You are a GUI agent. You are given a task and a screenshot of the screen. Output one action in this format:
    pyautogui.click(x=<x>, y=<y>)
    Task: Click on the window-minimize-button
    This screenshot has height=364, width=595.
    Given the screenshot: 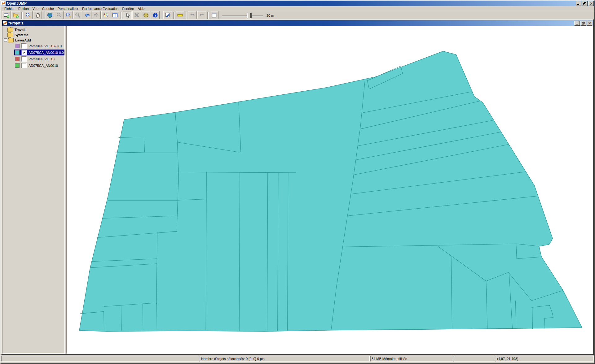 What is the action you would take?
    pyautogui.click(x=579, y=3)
    